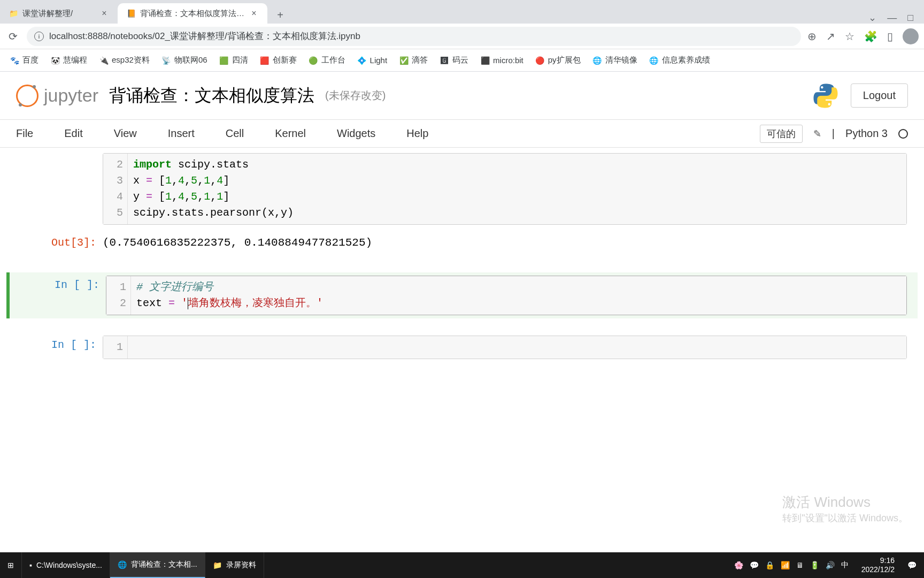 The height and width of the screenshot is (578, 924). Describe the element at coordinates (879, 95) in the screenshot. I see `logout-button: Logout` at that location.